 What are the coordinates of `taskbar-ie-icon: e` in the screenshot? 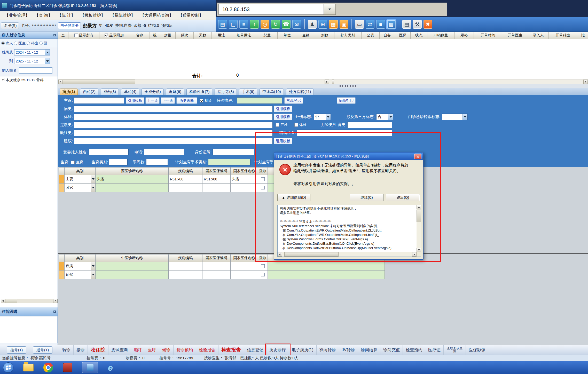 It's located at (111, 368).